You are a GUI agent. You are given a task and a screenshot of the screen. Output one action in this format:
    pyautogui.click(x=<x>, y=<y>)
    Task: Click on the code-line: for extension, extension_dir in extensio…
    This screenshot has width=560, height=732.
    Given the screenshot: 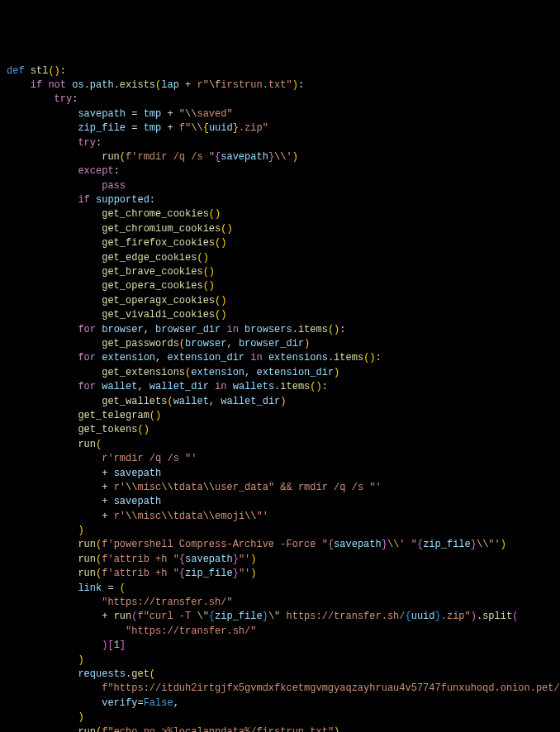 What is the action you would take?
    pyautogui.click(x=280, y=359)
    